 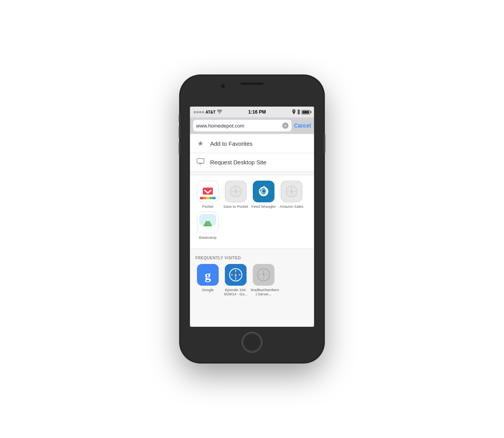 I want to click on mute-button, so click(x=180, y=118).